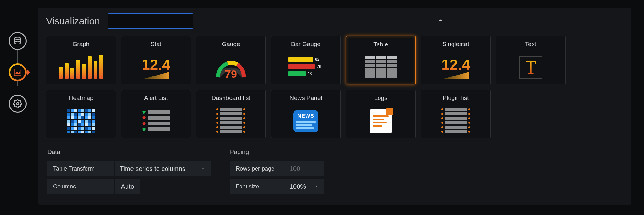 This screenshot has height=215, width=644. I want to click on viz-search-input, so click(156, 21).